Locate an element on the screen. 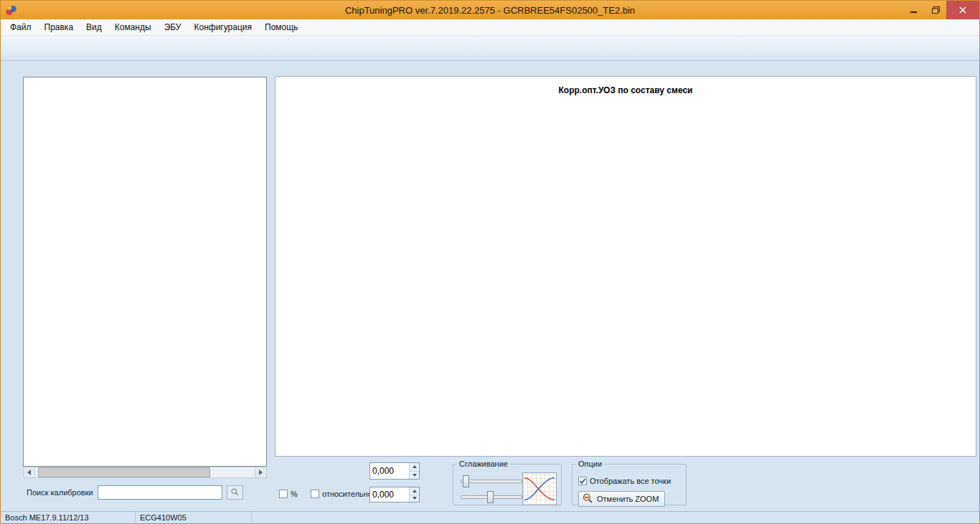 This screenshot has height=524, width=980. relative-value-input is located at coordinates (390, 495).